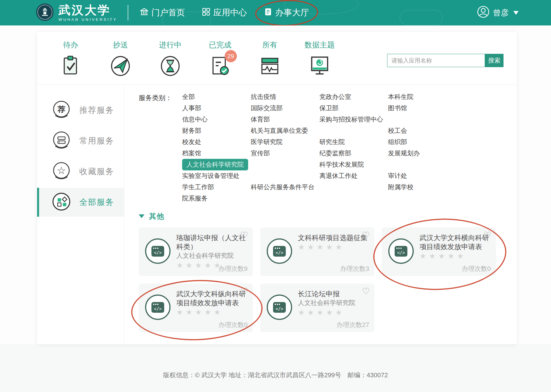  What do you see at coordinates (224, 13) in the screenshot?
I see `nav-item-app-center: 应用中心` at bounding box center [224, 13].